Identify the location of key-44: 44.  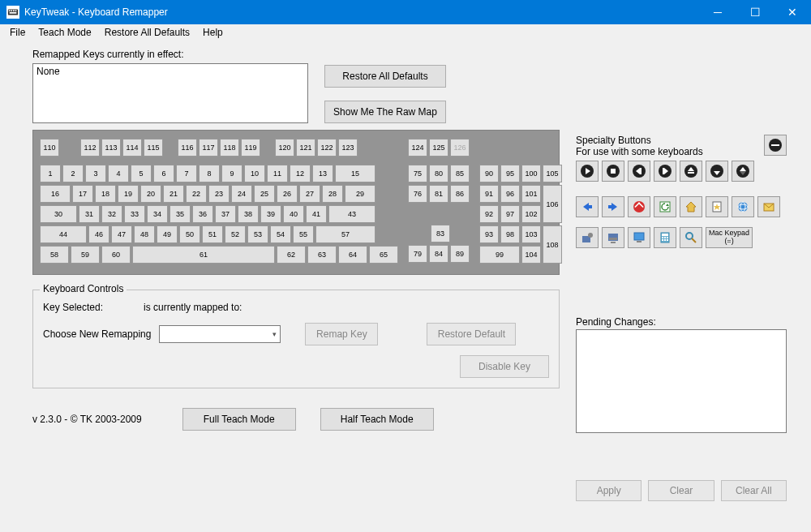
(63, 234).